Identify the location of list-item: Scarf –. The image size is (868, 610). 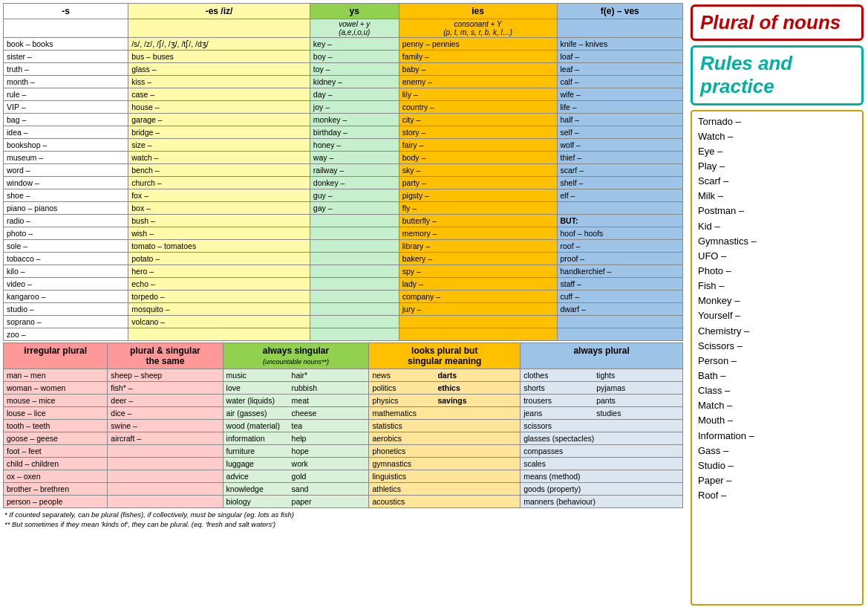
(777, 181).